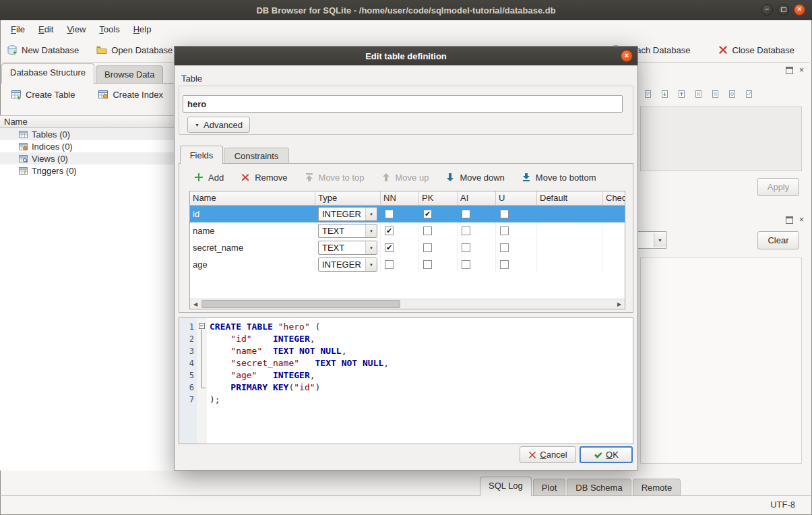  I want to click on open-database-button: Open Database, so click(135, 50).